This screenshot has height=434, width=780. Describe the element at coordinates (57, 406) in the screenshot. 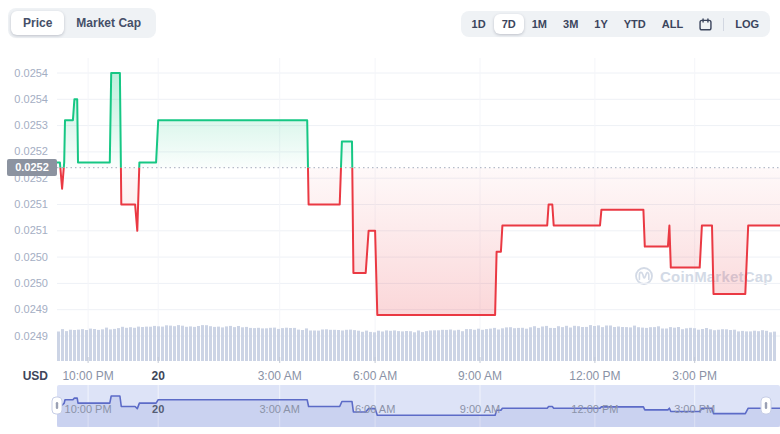

I see `navigator-left-handle` at that location.